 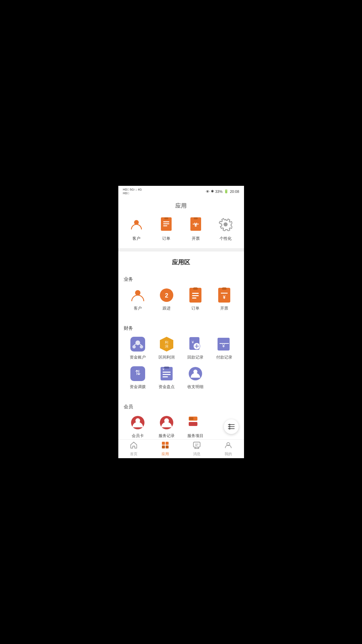 What do you see at coordinates (167, 427) in the screenshot?
I see `mem-service-record: 服务记录` at bounding box center [167, 427].